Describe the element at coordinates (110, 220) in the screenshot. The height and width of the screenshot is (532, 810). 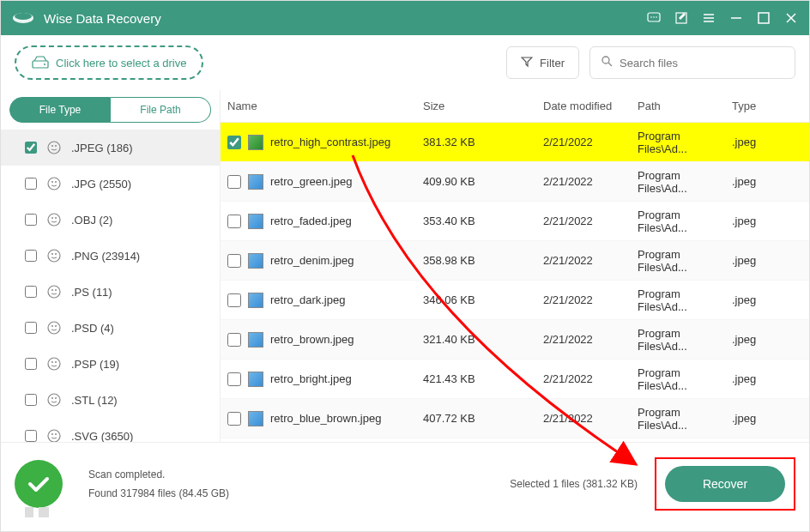
I see `sidebar-type-item: .OBJ (2)` at that location.